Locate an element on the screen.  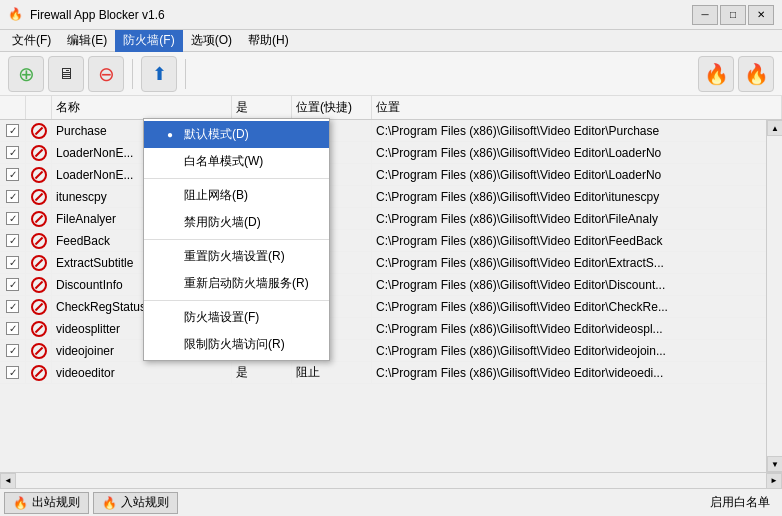
menu-file: 文件(F) is located at coordinates (32, 41).